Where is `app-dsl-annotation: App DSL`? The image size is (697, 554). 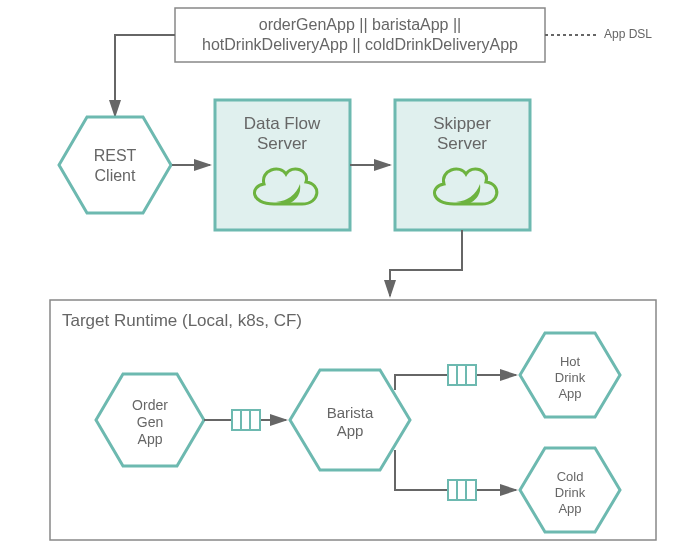
app-dsl-annotation: App DSL is located at coordinates (628, 34).